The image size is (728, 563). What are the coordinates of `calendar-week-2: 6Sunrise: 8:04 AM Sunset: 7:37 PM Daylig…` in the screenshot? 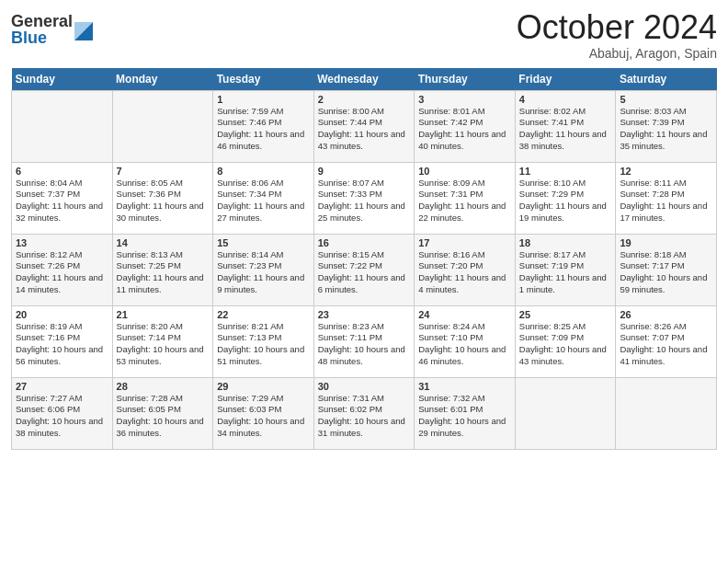 It's located at (364, 198).